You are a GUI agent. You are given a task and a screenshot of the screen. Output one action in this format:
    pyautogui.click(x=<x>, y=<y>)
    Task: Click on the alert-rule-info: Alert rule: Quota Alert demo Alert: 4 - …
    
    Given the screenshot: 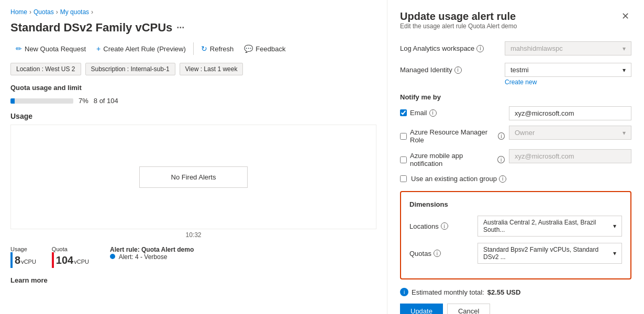 What is the action you would take?
    pyautogui.click(x=152, y=253)
    